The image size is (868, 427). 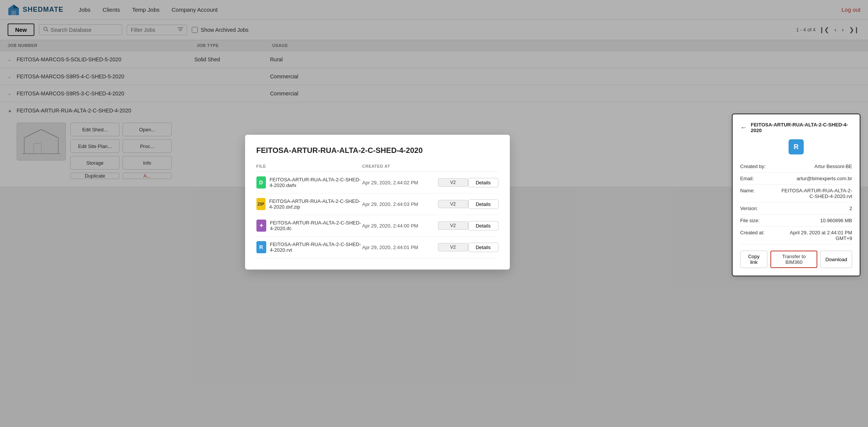 What do you see at coordinates (453, 166) in the screenshot?
I see `modal-col-version` at bounding box center [453, 166].